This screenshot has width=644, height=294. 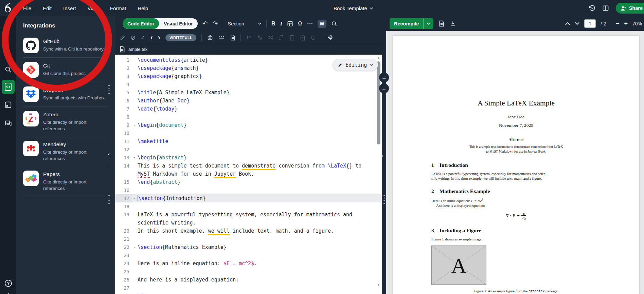 I want to click on tab-visual-editor: Visual Editor, so click(x=178, y=24).